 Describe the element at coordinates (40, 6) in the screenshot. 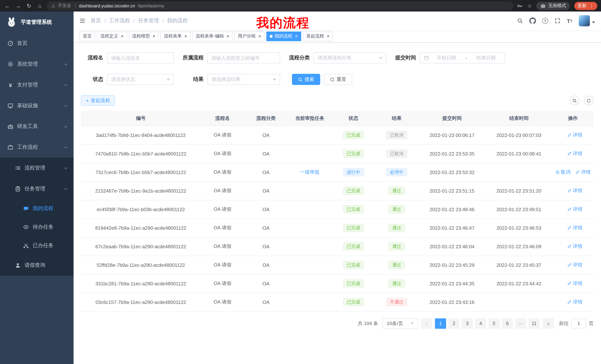

I see `home-icon: ⌂` at that location.